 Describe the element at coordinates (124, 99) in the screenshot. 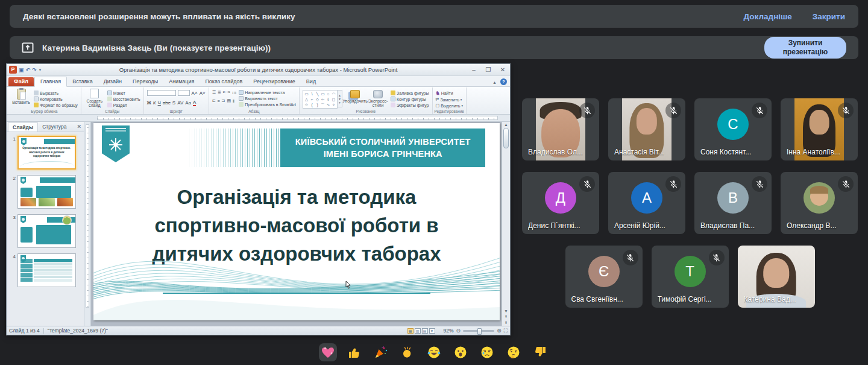

I see `reset-button: Восстановить` at that location.